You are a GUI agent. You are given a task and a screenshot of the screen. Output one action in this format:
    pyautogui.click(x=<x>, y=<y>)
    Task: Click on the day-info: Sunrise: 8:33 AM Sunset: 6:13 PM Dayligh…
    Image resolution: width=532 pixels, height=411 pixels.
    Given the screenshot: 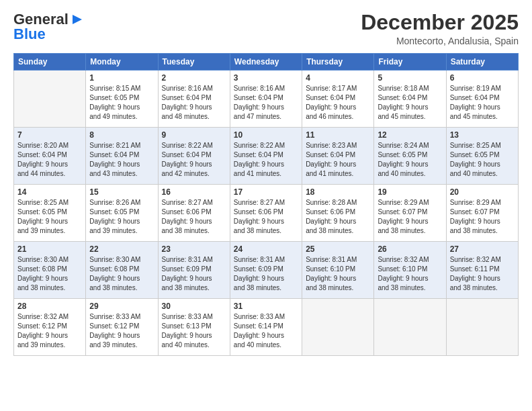 What is the action you would take?
    pyautogui.click(x=194, y=331)
    